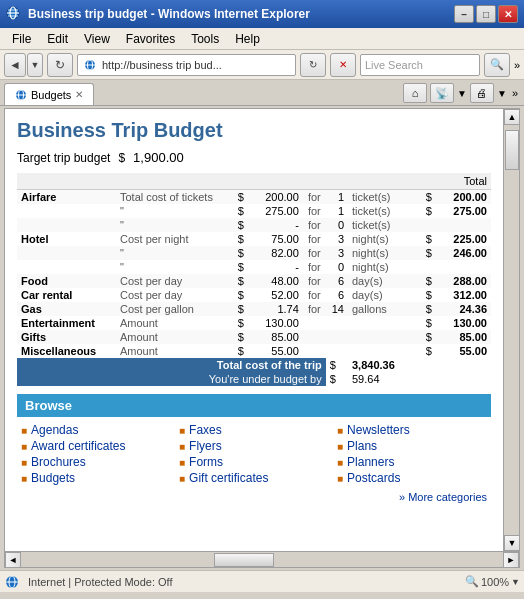 The image size is (524, 599). Describe the element at coordinates (228, 478) in the screenshot. I see `browse-item-label: Gift certificates` at that location.